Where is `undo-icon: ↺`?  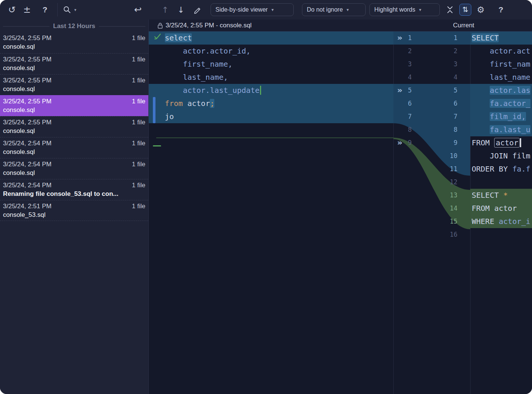 undo-icon: ↺ is located at coordinates (12, 10).